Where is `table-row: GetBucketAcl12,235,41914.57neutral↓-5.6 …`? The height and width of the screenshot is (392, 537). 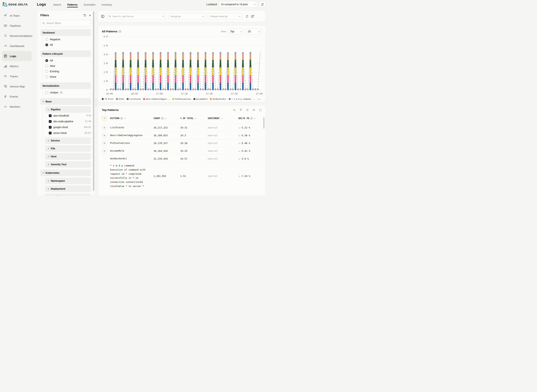
table-row: GetBucketAcl12,235,41914.57neutral↓-5.6 … is located at coordinates (182, 159).